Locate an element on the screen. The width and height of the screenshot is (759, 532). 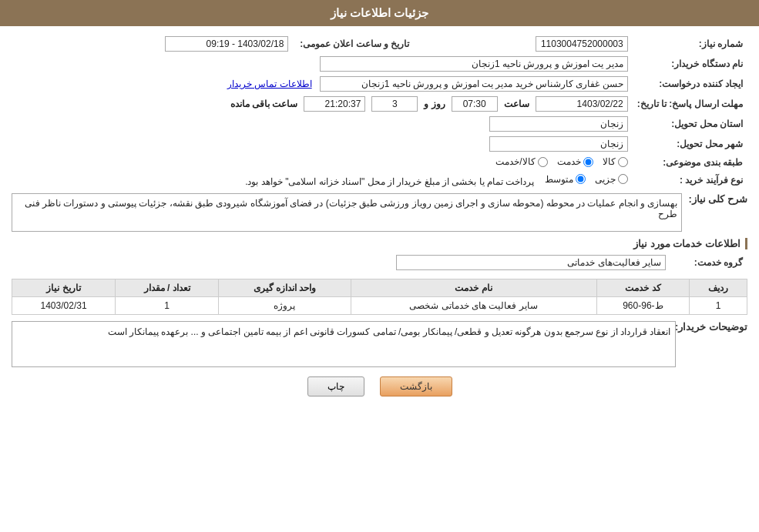
shomara-label: شماره نیاز: is located at coordinates (690, 44).